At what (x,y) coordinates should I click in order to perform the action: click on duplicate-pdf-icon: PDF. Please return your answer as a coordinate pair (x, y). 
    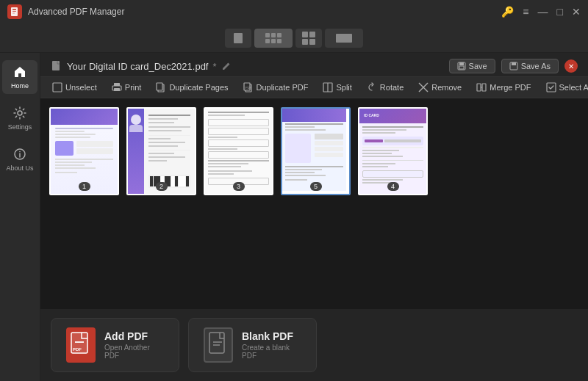
    Looking at the image, I should click on (248, 87).